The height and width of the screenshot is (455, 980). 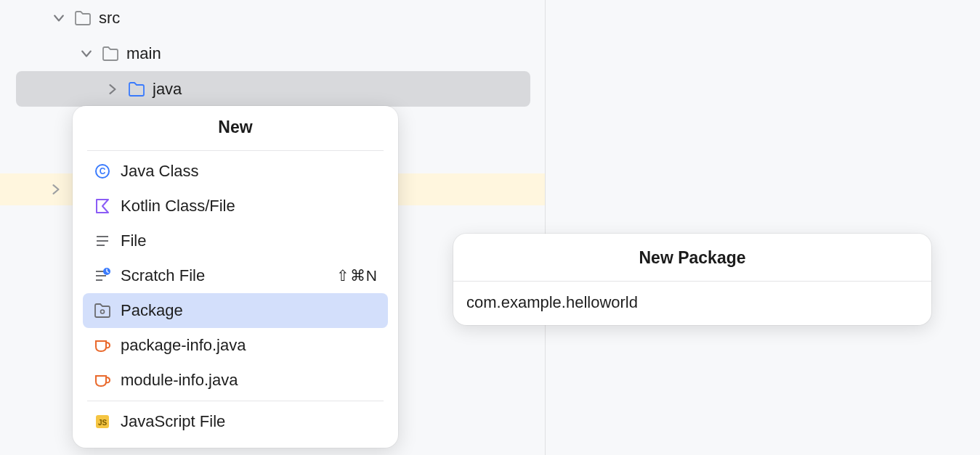 What do you see at coordinates (265, 54) in the screenshot?
I see `tree-row-main: main` at bounding box center [265, 54].